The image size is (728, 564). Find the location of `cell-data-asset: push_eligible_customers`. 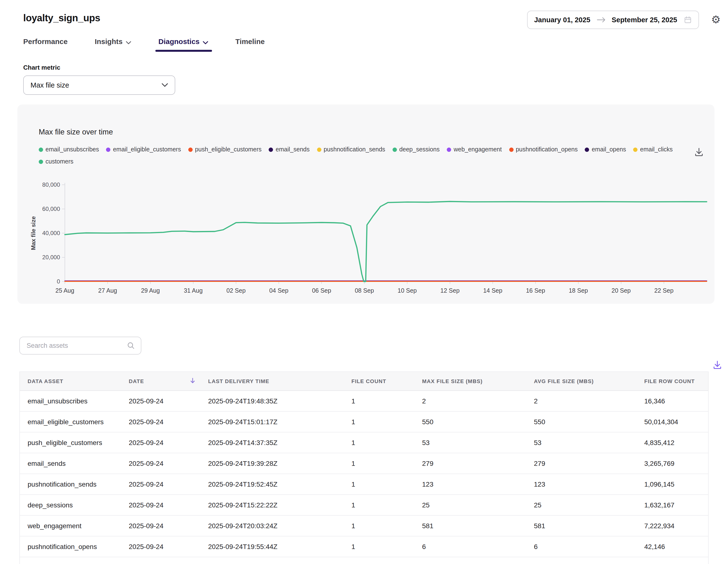

cell-data-asset: push_eligible_customers is located at coordinates (71, 442).